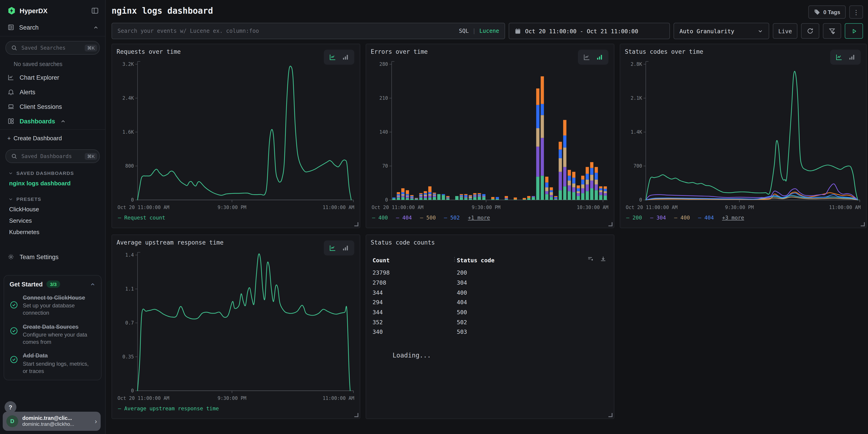 This screenshot has width=868, height=434. What do you see at coordinates (532, 332) in the screenshot?
I see `cell-status-code: 503` at bounding box center [532, 332].